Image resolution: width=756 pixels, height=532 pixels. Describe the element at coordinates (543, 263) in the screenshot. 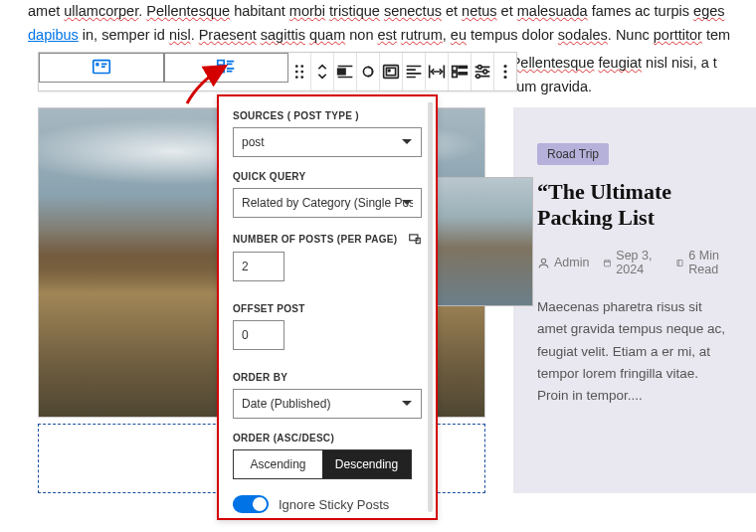

I see `user-icon` at that location.